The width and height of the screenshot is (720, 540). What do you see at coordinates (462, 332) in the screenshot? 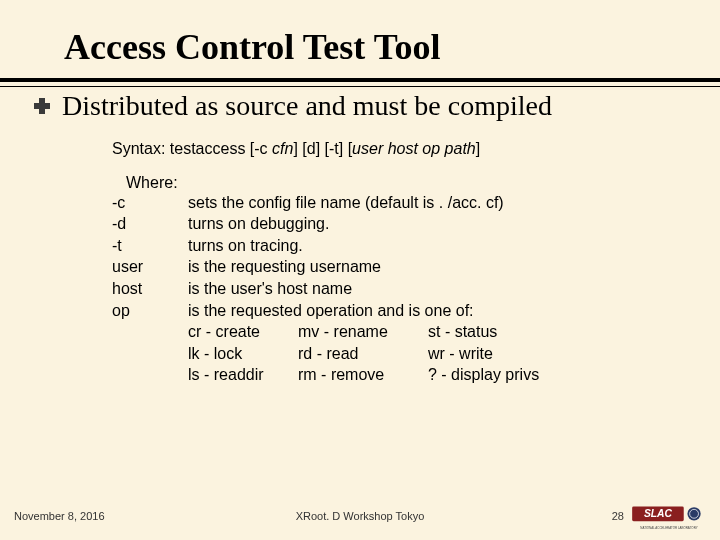
I see `op-cell: st - status` at bounding box center [462, 332].